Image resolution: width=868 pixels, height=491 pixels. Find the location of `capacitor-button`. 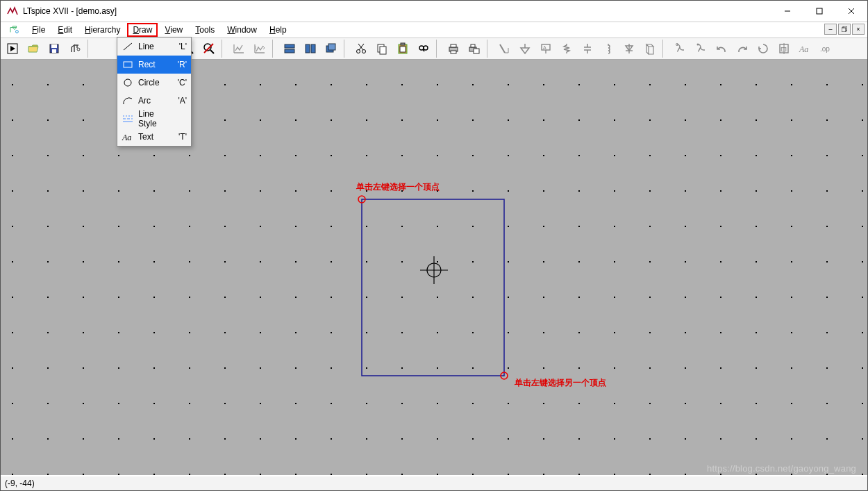

capacitor-button is located at coordinates (587, 49).